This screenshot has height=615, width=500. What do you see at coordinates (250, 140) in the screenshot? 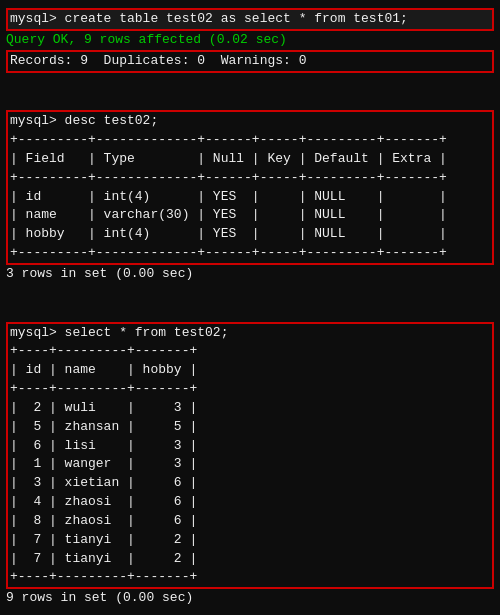
I see `t1sep1: +---------+-------------+------+-----+--…` at bounding box center [250, 140].